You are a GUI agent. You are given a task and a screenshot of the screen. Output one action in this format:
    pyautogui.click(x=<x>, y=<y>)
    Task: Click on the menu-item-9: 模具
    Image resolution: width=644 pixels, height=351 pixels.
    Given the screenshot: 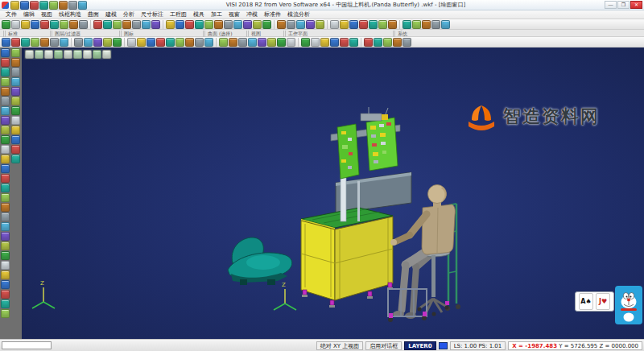 What is the action you would take?
    pyautogui.click(x=199, y=14)
    